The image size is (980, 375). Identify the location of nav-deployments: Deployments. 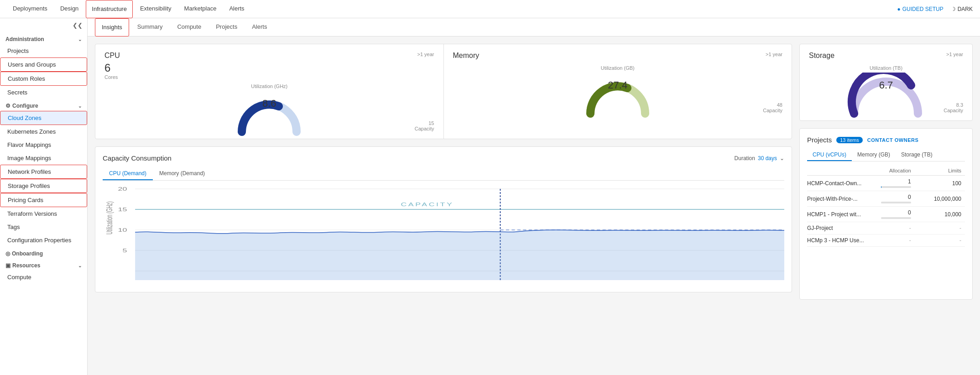
(30, 9).